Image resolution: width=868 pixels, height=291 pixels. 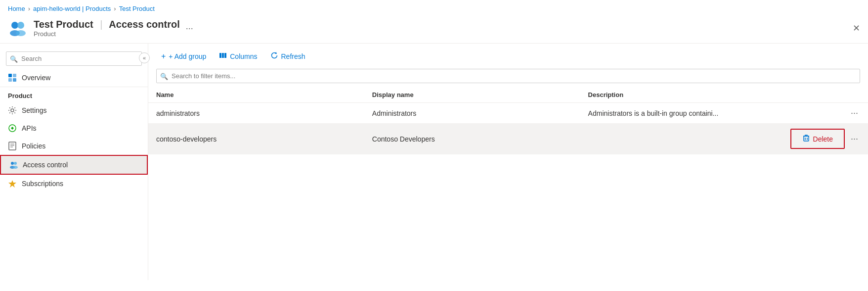 What do you see at coordinates (74, 165) in the screenshot?
I see `sidebar-item-access-control: Access control` at bounding box center [74, 165].